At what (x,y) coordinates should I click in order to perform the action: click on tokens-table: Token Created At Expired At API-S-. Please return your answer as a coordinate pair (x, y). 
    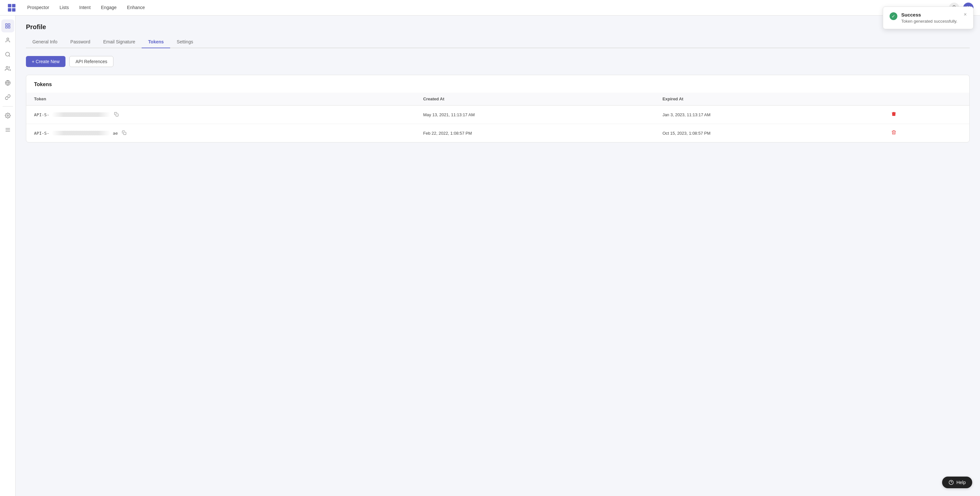
    Looking at the image, I should click on (498, 117).